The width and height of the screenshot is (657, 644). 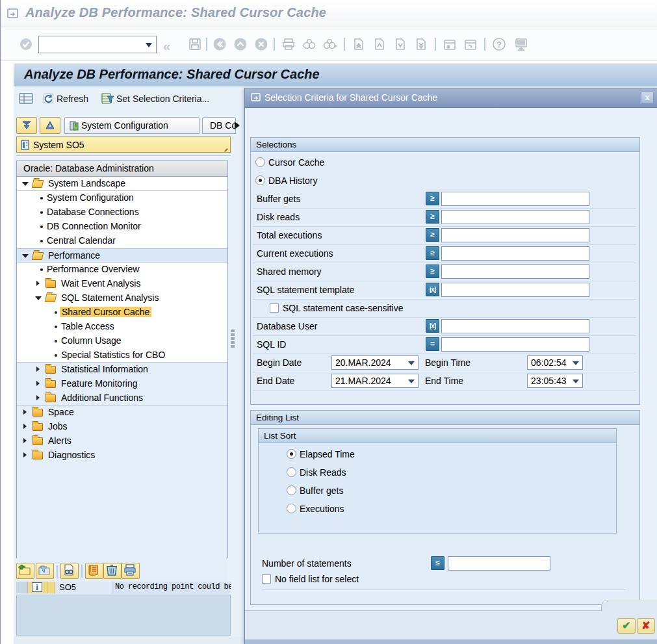 What do you see at coordinates (322, 509) in the screenshot?
I see `executions-radio-label: Executions` at bounding box center [322, 509].